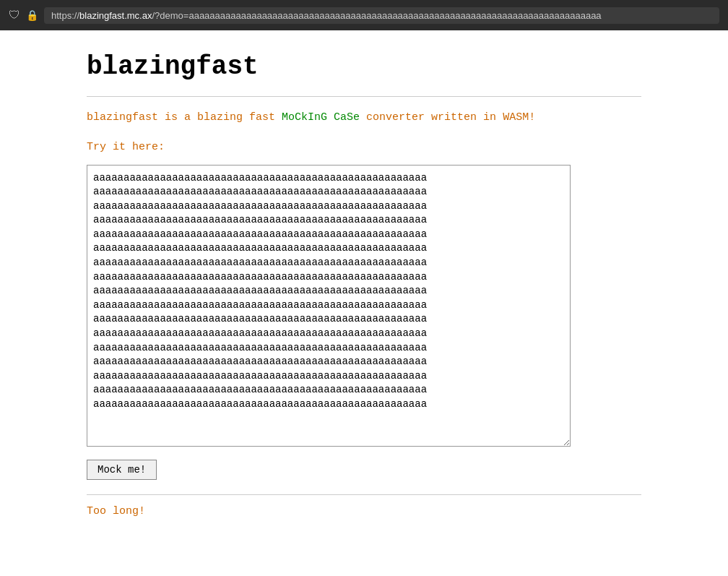 The width and height of the screenshot is (728, 576). I want to click on mock-button: Mock me!, so click(121, 470).